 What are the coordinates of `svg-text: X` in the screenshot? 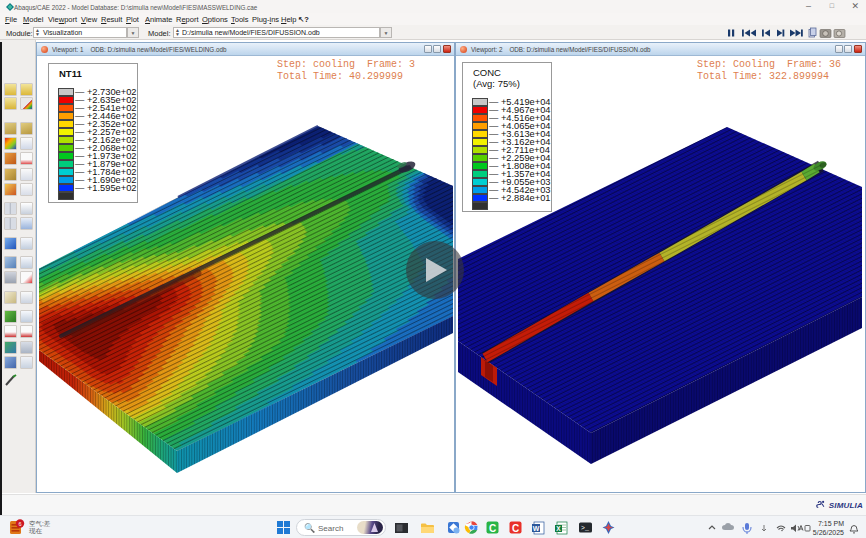 It's located at (558, 528).